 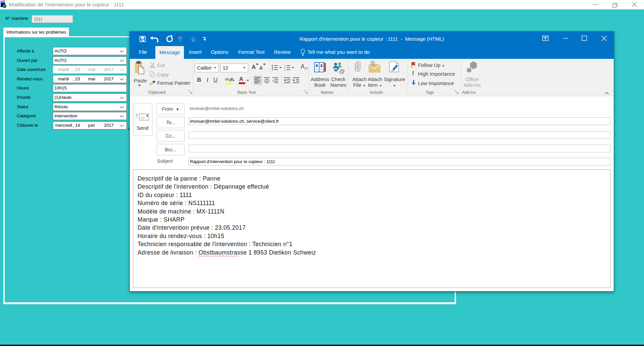 What do you see at coordinates (285, 66) in the screenshot?
I see `svg-text: 1` at bounding box center [285, 66].